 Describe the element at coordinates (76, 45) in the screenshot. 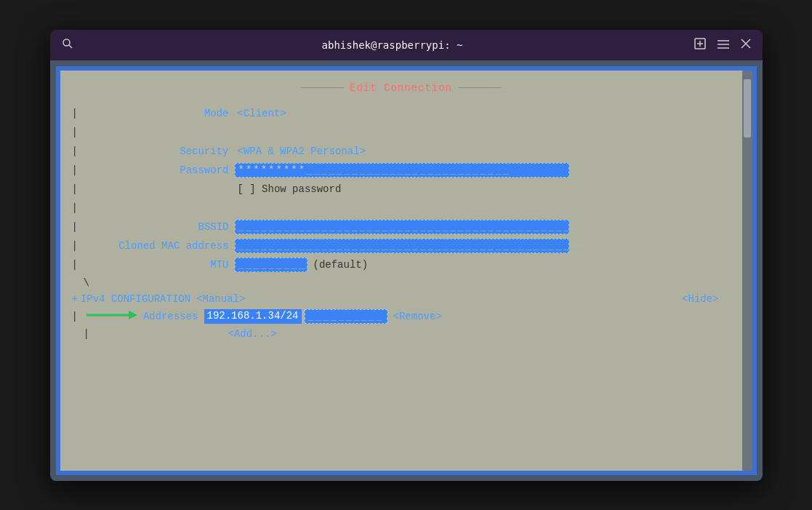

I see `titlebar-left` at that location.